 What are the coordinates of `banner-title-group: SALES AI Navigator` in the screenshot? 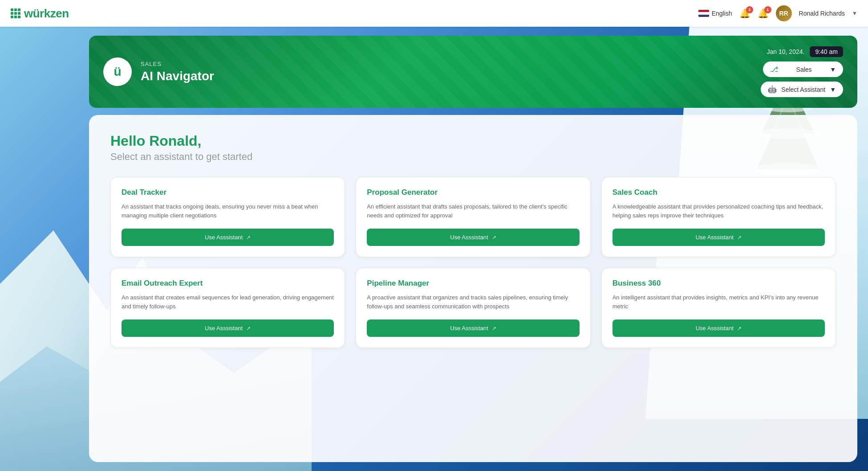 It's located at (177, 72).